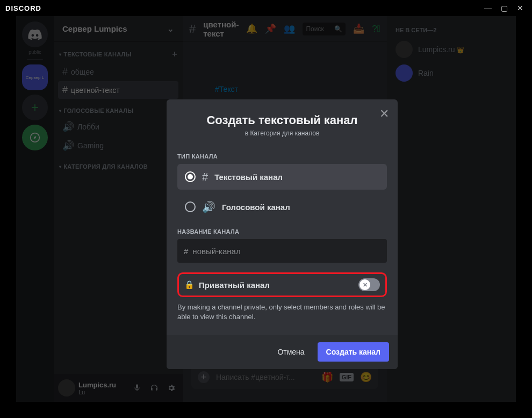 The image size is (532, 418). I want to click on discord-wordmark: DISCORD, so click(24, 9).